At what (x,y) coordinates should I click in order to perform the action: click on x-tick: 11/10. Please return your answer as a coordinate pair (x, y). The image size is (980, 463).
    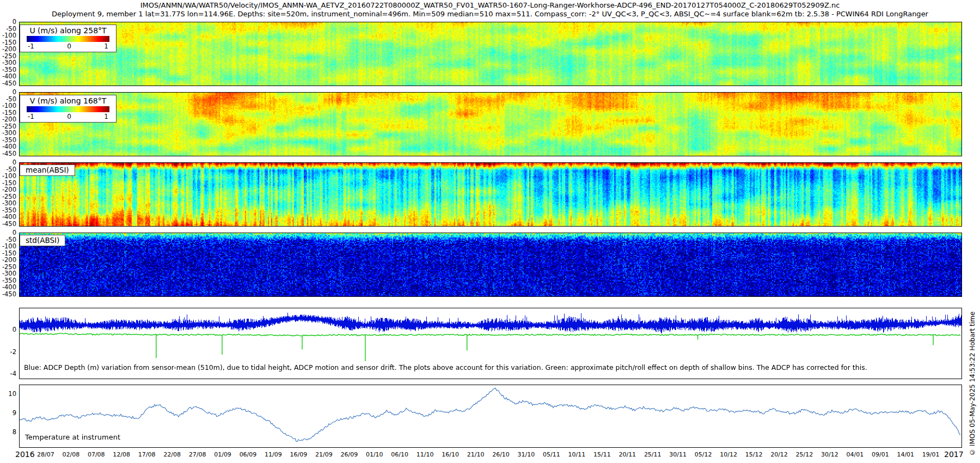
    Looking at the image, I should click on (425, 454).